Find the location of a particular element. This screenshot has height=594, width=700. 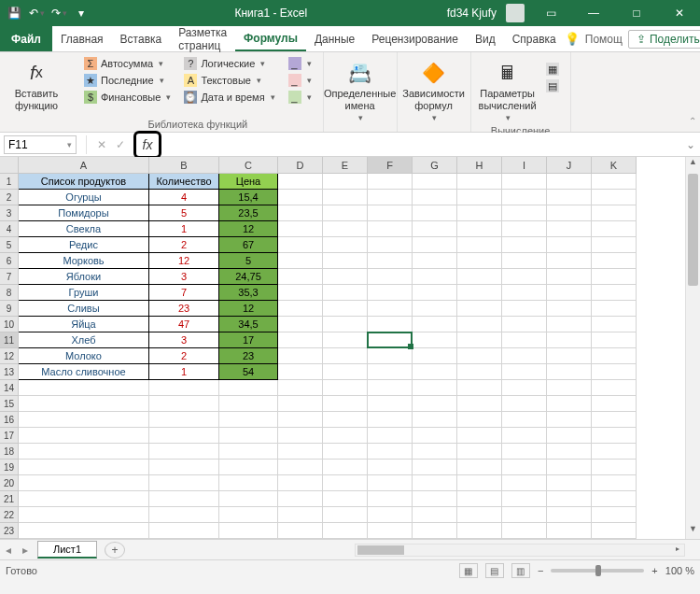

row-header: 21 is located at coordinates (9, 499).